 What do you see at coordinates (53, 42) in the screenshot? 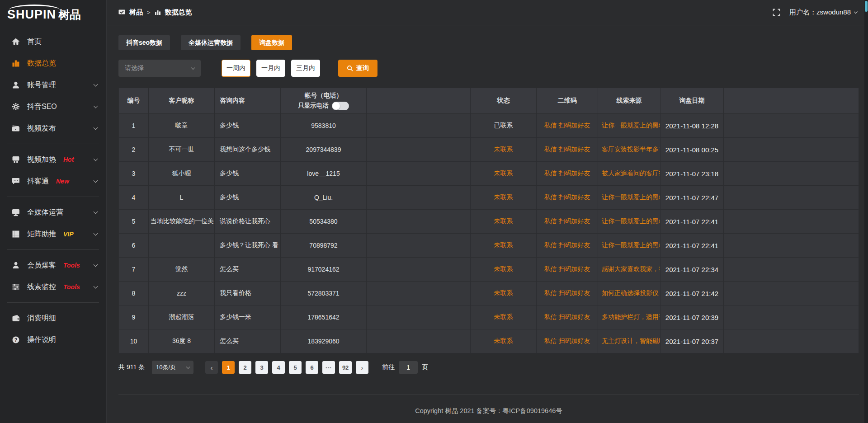
I see `sidebar-item-home: 首页` at bounding box center [53, 42].